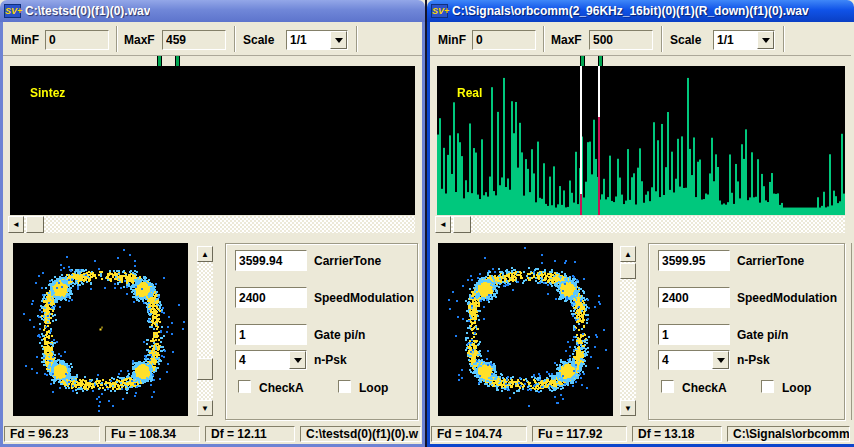 The width and height of the screenshot is (854, 447). What do you see at coordinates (48, 93) in the screenshot?
I see `spectrum-mode-label: Sintez` at bounding box center [48, 93].